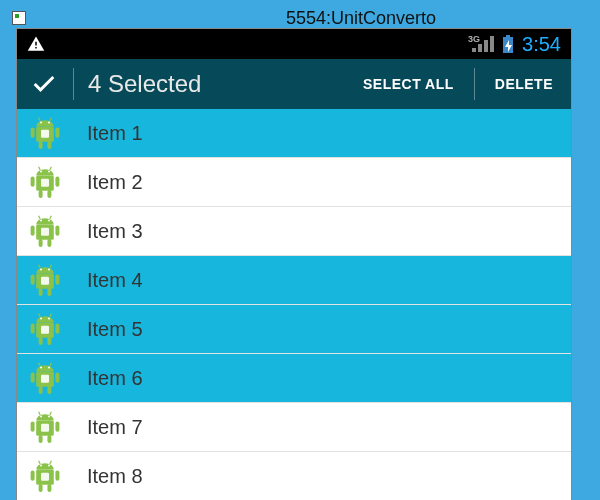 This screenshot has height=500, width=600. What do you see at coordinates (216, 84) in the screenshot?
I see `selection-count: 4 Selected` at bounding box center [216, 84].